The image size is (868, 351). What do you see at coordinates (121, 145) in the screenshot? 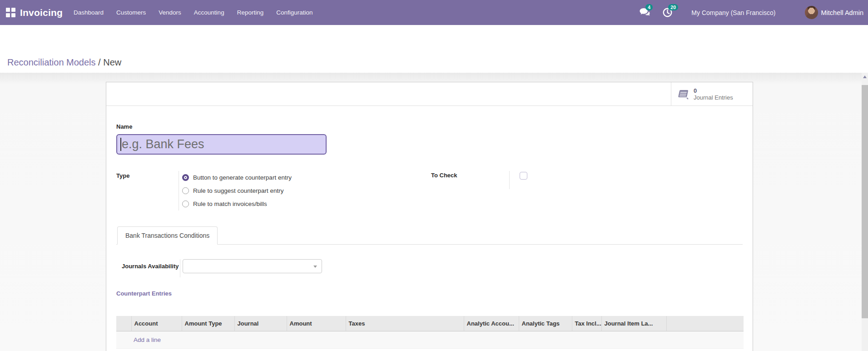
I see `text-cursor` at bounding box center [121, 145].